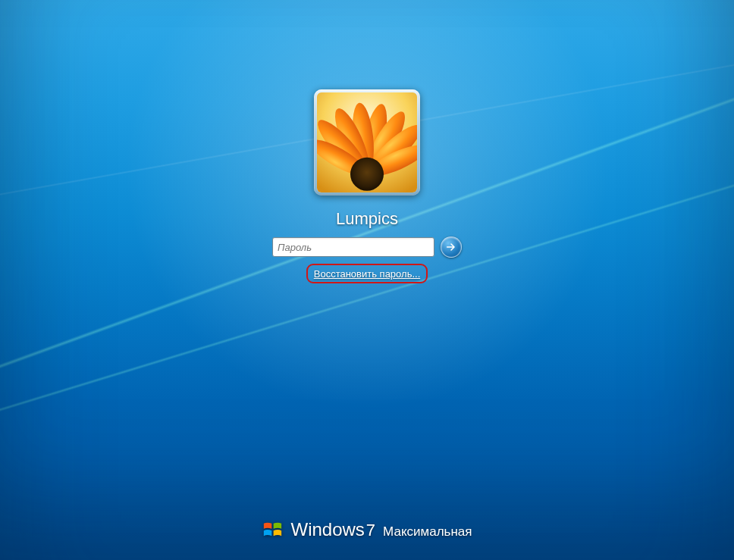 The image size is (734, 560). What do you see at coordinates (381, 530) in the screenshot?
I see `brand-text: Windows 7 Максимальная` at bounding box center [381, 530].